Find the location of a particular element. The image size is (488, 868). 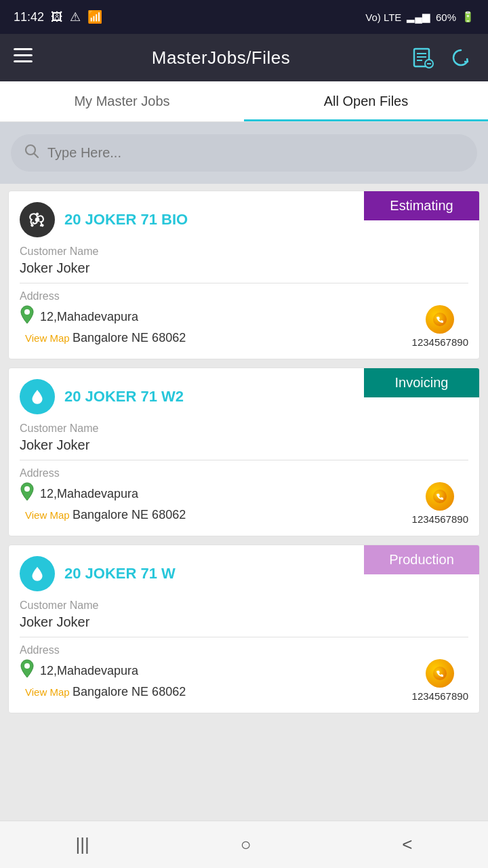

phone-number-3: 1234567890 is located at coordinates (441, 696).